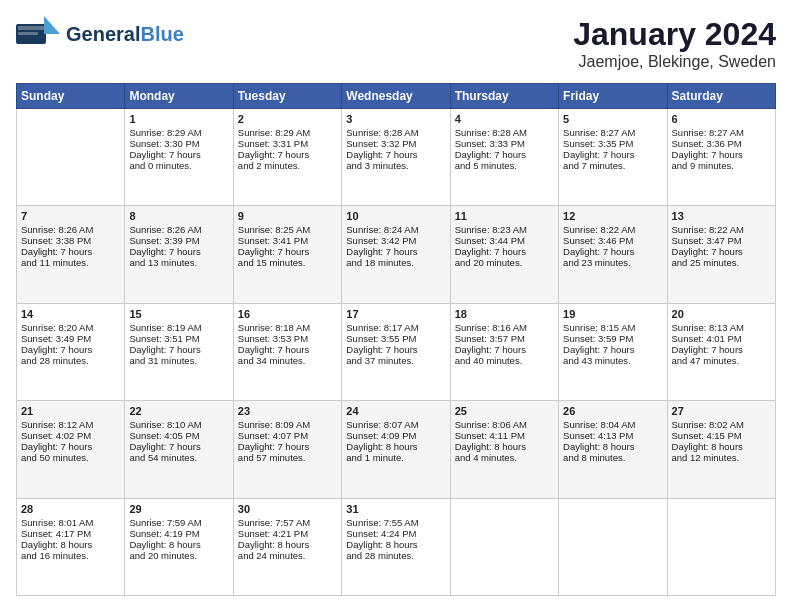 This screenshot has width=792, height=612. I want to click on day-info-line: Sunset: 3:51 PM, so click(178, 338).